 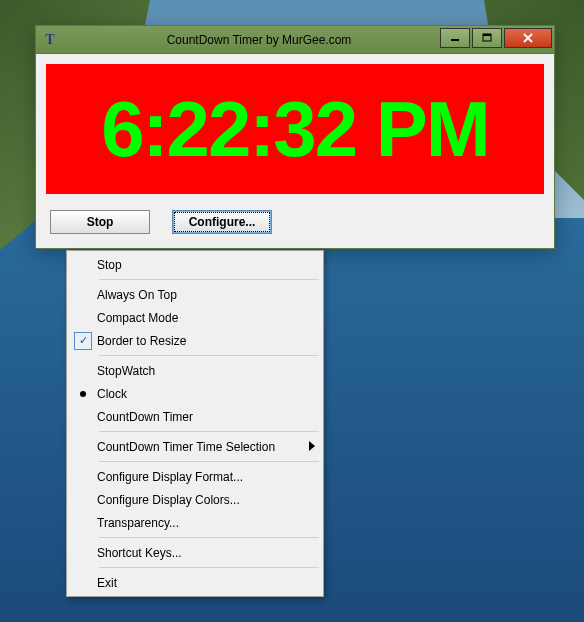 I want to click on submenu-arrow-icon, so click(x=312, y=447).